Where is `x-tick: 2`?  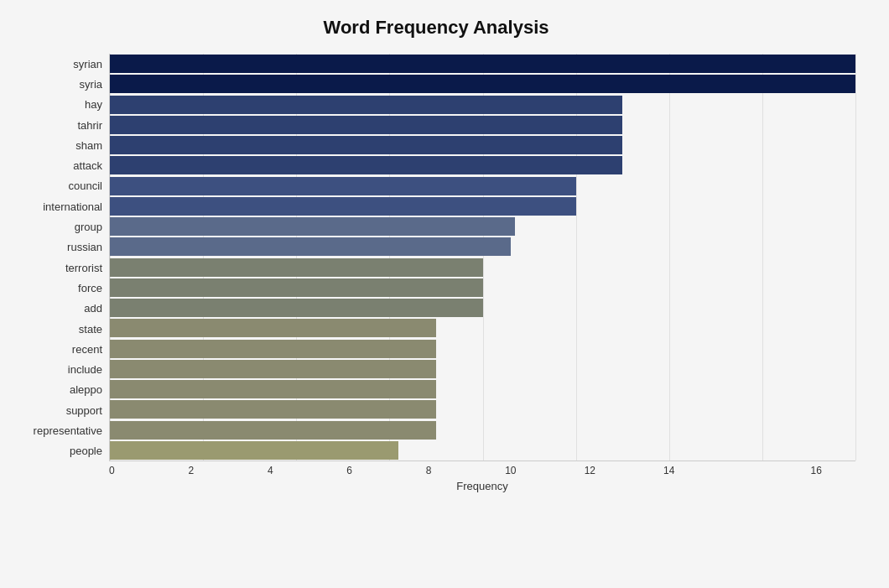 x-tick: 2 is located at coordinates (227, 471).